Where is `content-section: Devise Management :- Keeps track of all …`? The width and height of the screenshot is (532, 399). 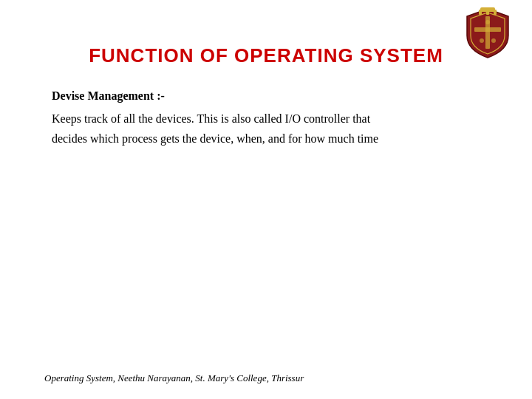 content-section: Devise Management :- Keeps track of all … is located at coordinates (266, 119).